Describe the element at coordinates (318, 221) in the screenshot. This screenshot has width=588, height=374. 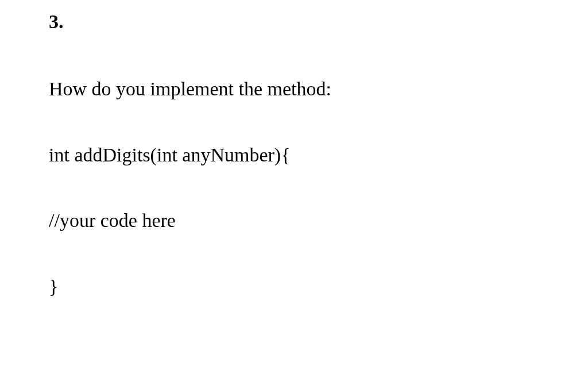
I see `code-placeholder-line: //your code here` at that location.